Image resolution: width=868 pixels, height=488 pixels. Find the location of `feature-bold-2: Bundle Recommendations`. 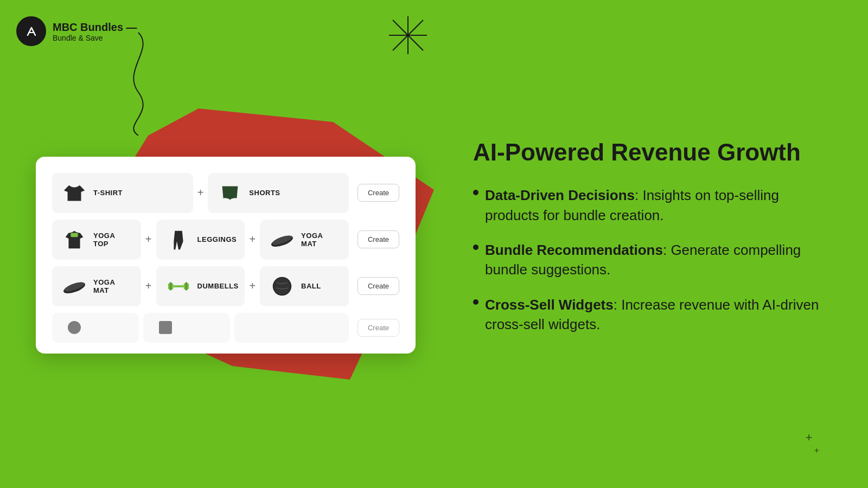

feature-bold-2: Bundle Recommendations is located at coordinates (574, 250).